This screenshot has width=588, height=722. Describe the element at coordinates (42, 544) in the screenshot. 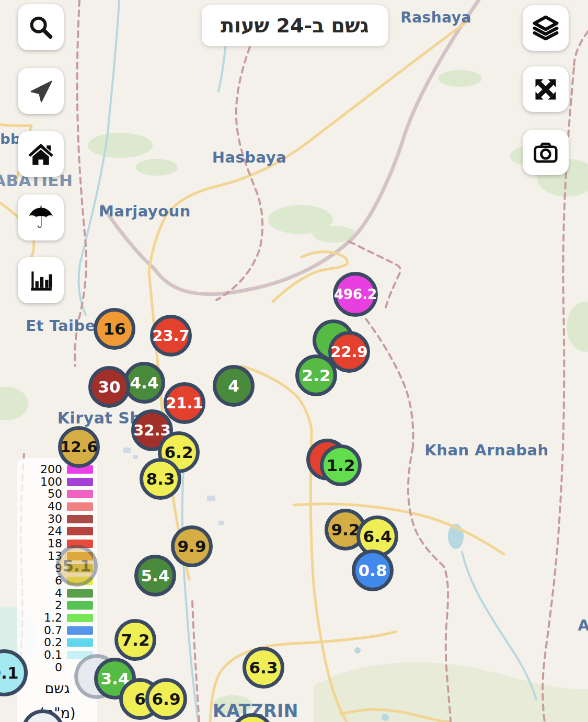

I see `legend-value-label: 18` at that location.